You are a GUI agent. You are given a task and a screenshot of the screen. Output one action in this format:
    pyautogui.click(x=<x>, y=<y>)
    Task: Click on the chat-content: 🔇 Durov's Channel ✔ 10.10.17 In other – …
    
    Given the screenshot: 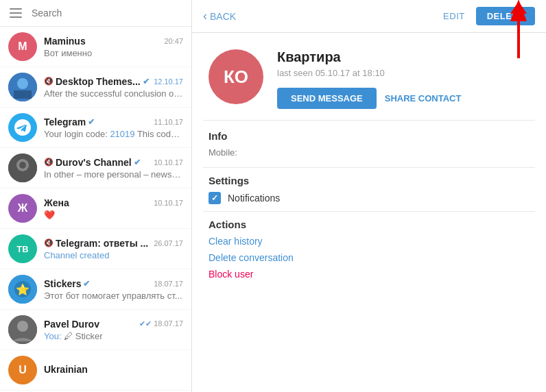 What is the action you would take?
    pyautogui.click(x=114, y=169)
    